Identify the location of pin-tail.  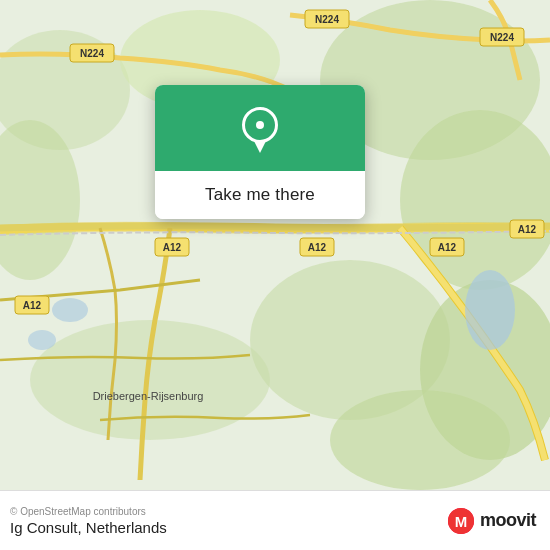
(260, 147).